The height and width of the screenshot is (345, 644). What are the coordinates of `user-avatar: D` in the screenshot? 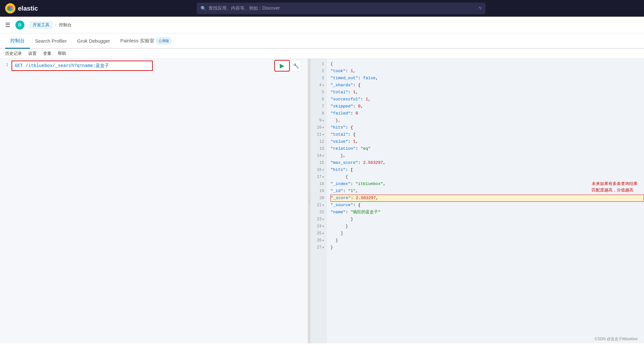 It's located at (20, 25).